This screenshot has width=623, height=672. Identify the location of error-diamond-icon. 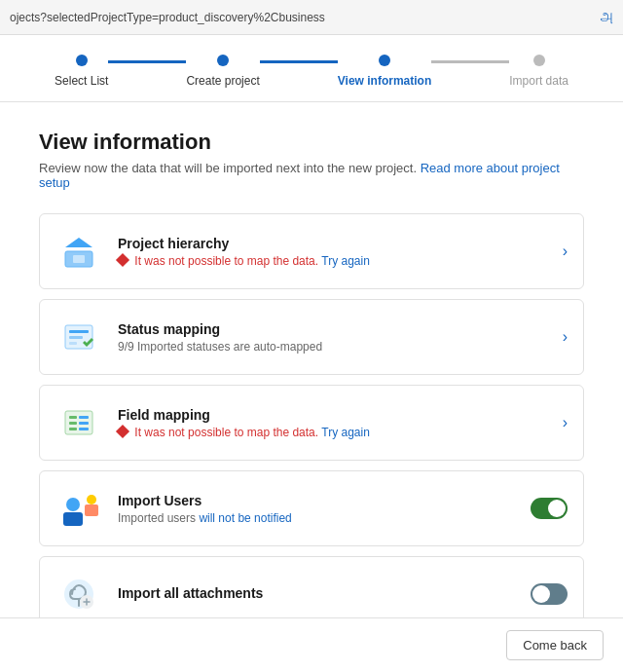
(123, 260).